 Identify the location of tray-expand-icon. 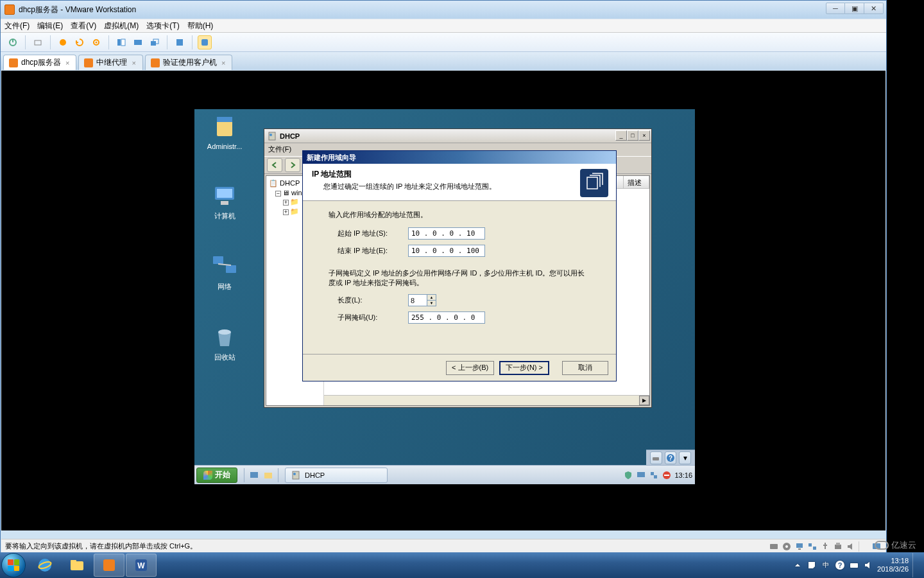
(798, 565).